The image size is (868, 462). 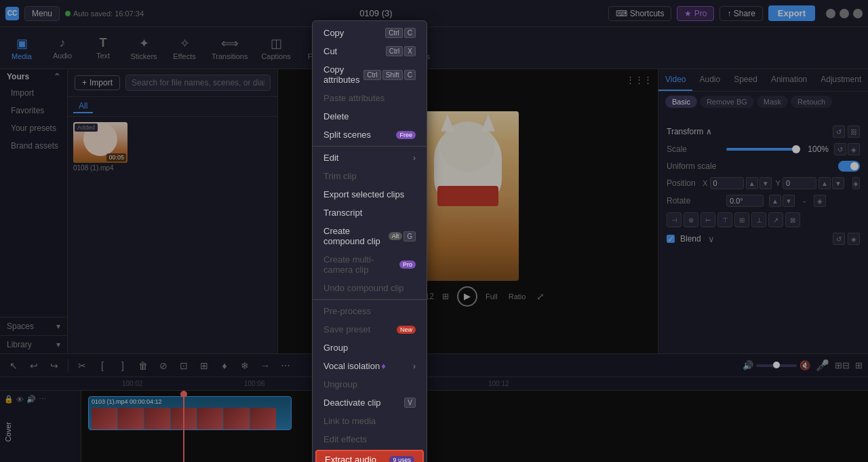 What do you see at coordinates (331, 157) in the screenshot?
I see `ctx-edit-label: Edit` at bounding box center [331, 157].